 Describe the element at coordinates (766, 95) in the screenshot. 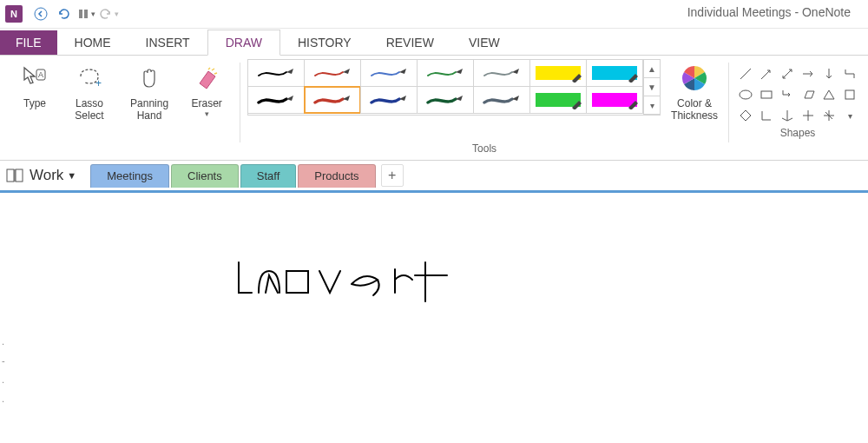

I see `shape-rectangle` at that location.